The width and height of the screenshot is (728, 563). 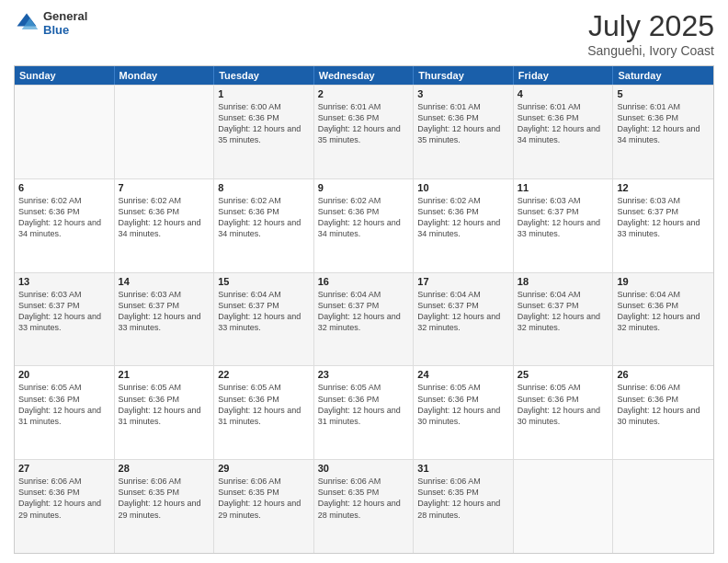 What do you see at coordinates (165, 320) in the screenshot?
I see `calendar-cell: 14Sunrise: 6:03 AMSunset: 6:37 PMDayligh…` at bounding box center [165, 320].